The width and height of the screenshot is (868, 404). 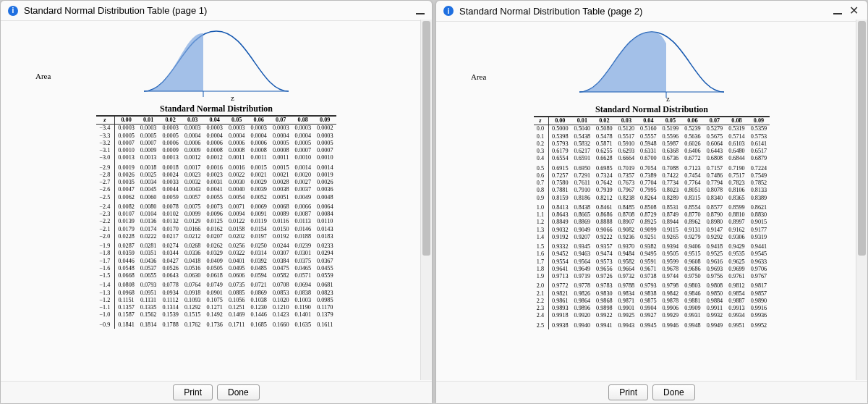 What do you see at coordinates (541, 230) in the screenshot?
I see `z-value: 1.3` at bounding box center [541, 230].